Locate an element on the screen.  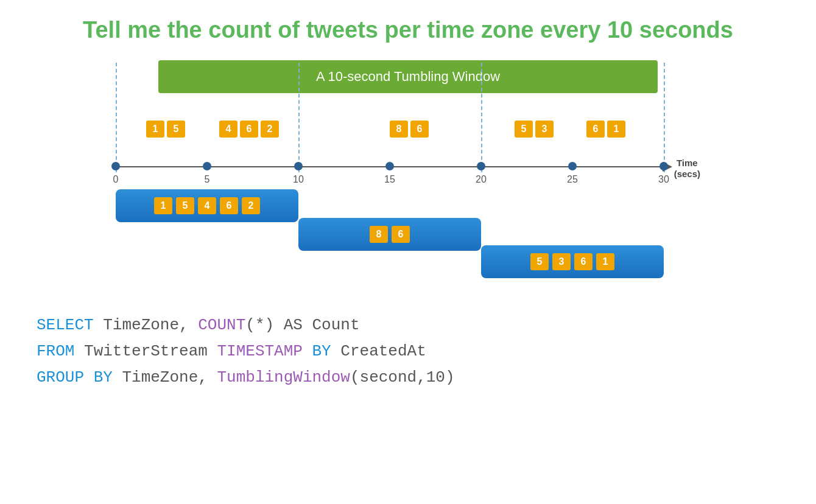
page-title: Tell me the count of tweets per time zon… is located at coordinates (408, 24).